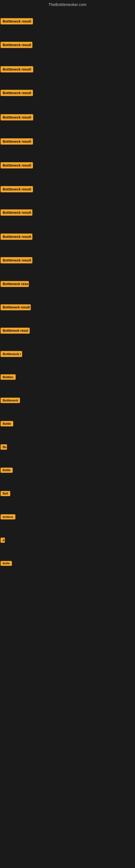 This screenshot has width=135, height=868. What do you see at coordinates (16, 237) in the screenshot?
I see `result-row-10: Bottleneck result` at bounding box center [16, 237].